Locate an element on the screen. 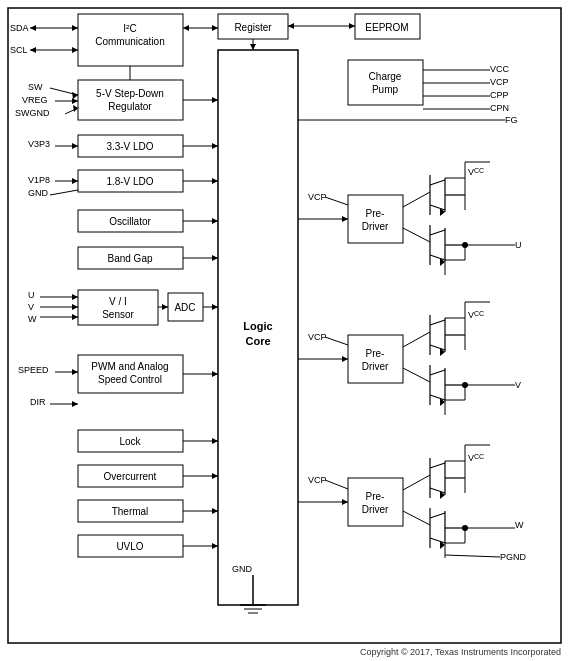 Image resolution: width=569 pixels, height=661 pixels. cpp-pin: CPP is located at coordinates (500, 95).